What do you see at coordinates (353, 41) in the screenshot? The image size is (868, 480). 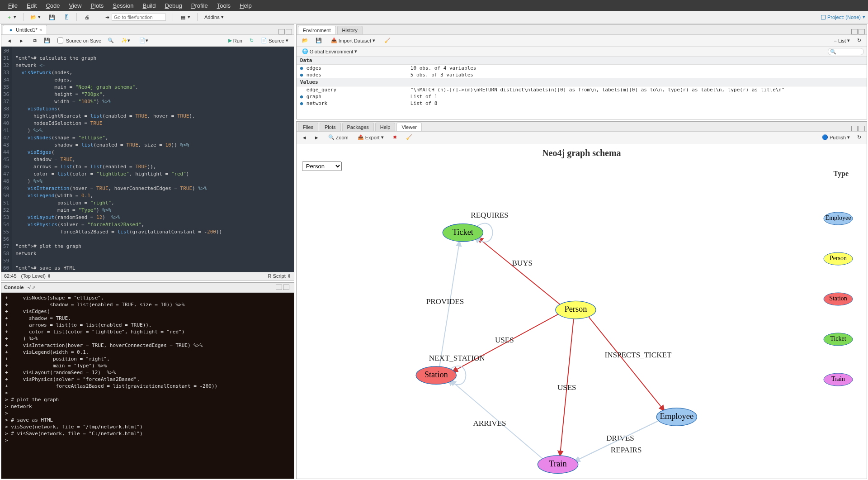 I see `import-dataset-button: 📥 Import Dataset ▾` at bounding box center [353, 41].